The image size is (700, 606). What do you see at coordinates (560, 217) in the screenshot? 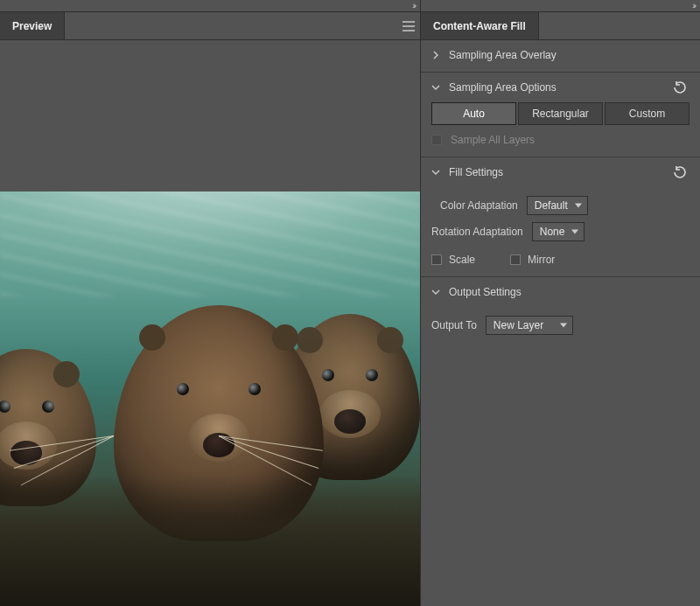
I see `section-fill-settings: Fill Settings Color Adaptation Default R…` at bounding box center [560, 217].